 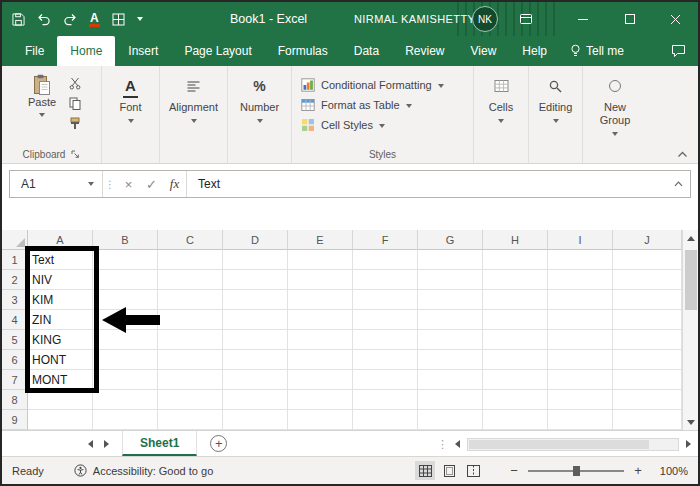 What do you see at coordinates (473, 470) in the screenshot?
I see `page-break-preview-icon` at bounding box center [473, 470].